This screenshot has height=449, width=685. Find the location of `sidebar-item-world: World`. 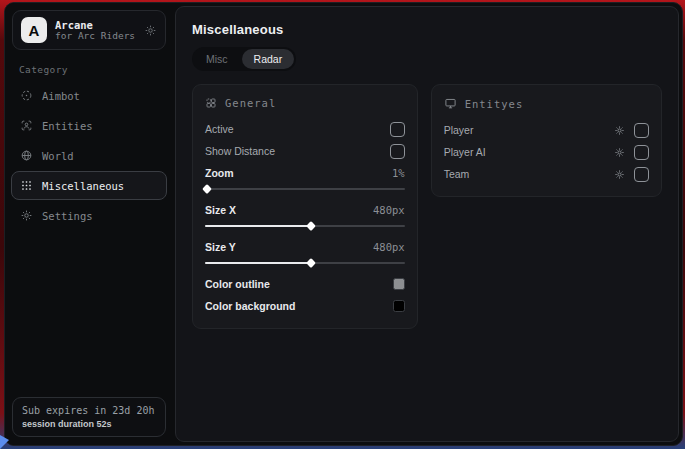

sidebar-item-world: World is located at coordinates (89, 156).